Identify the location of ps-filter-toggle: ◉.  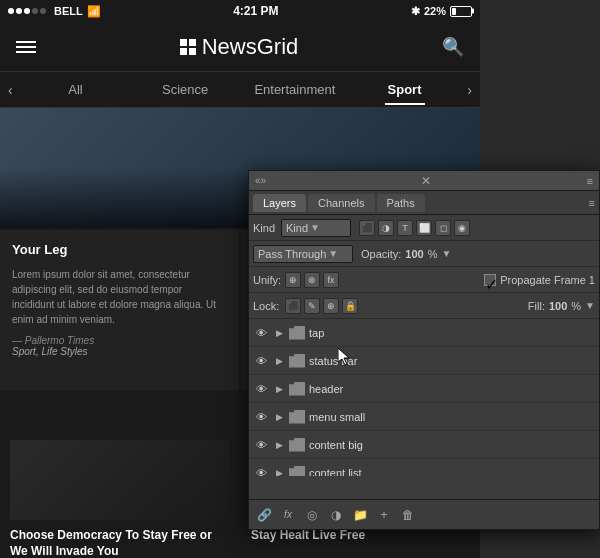
(462, 228).